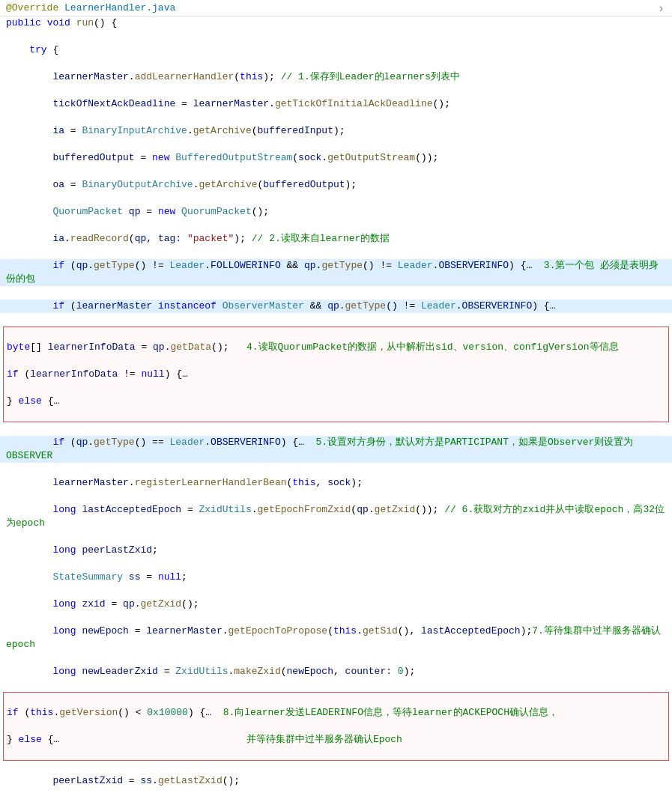 The image size is (672, 793). What do you see at coordinates (336, 23) in the screenshot?
I see `line-public: public void run() {` at bounding box center [336, 23].